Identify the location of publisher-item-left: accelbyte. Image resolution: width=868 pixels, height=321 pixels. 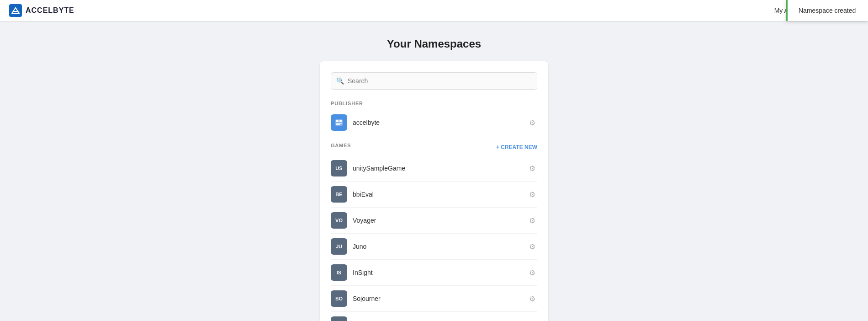
(355, 123).